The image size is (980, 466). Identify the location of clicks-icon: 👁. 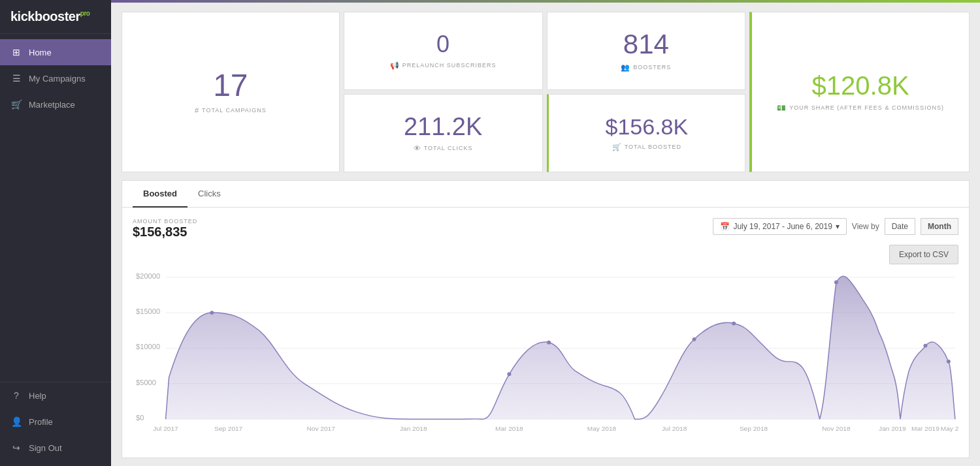
(417, 148).